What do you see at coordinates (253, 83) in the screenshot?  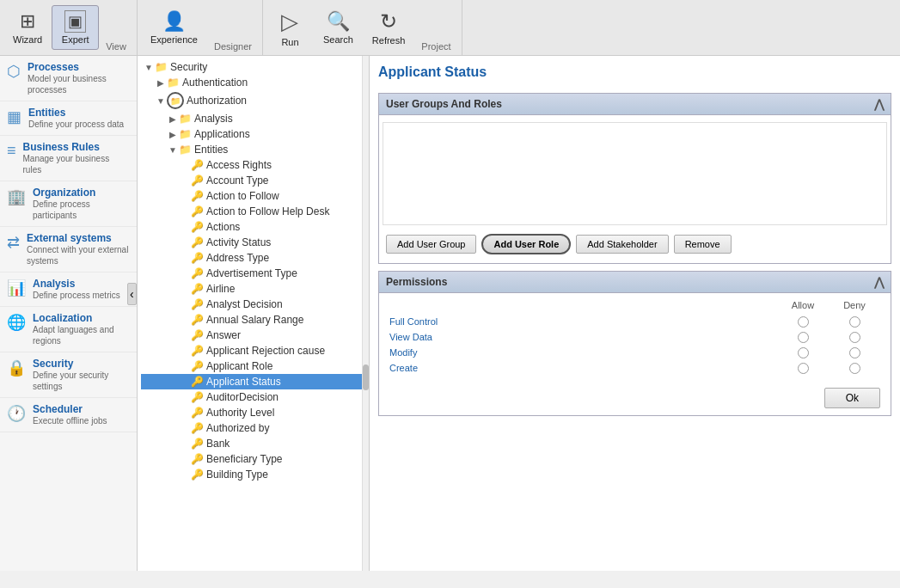 I see `tree-node-authentication: ▶ 📁 Authentication` at bounding box center [253, 83].